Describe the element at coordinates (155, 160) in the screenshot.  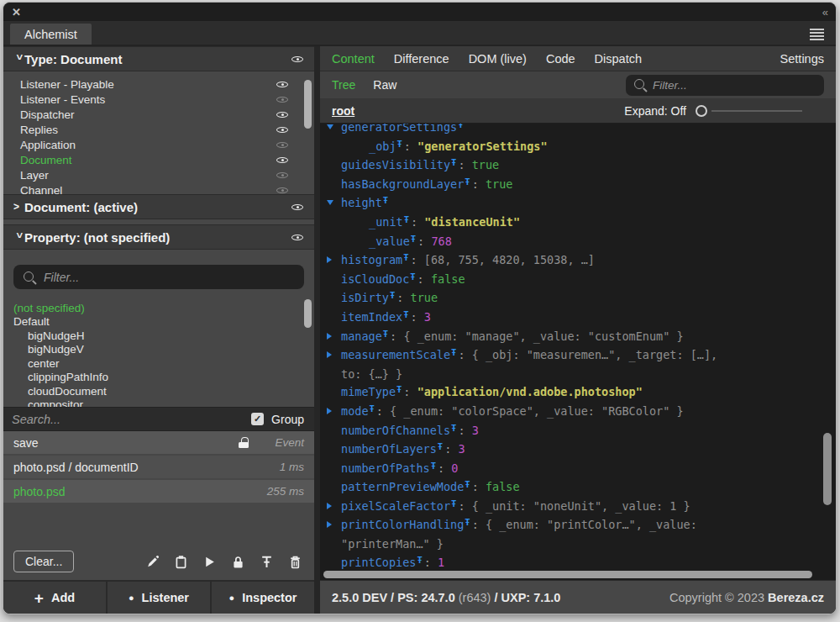
I see `type-item-document: Document` at that location.